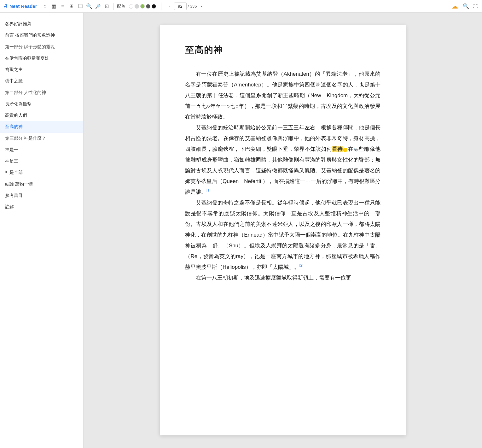 This screenshot has width=482, height=448. What do you see at coordinates (42, 115) in the screenshot?
I see `sidebar-item-noble: 高貴的人們` at bounding box center [42, 115].